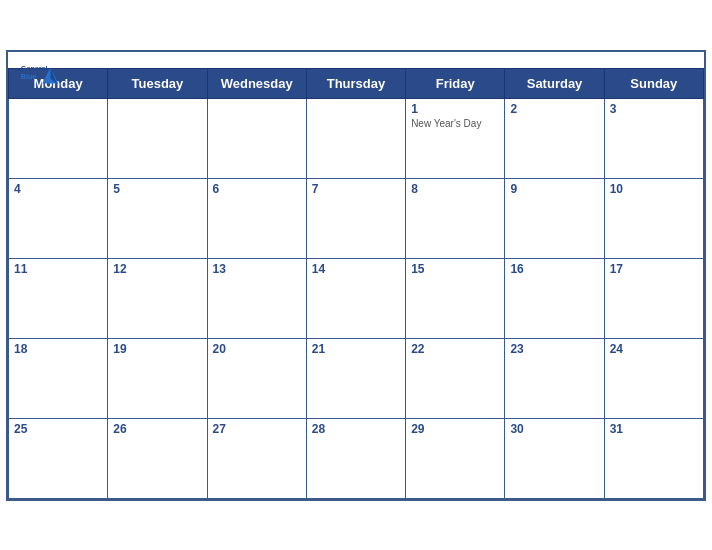 This screenshot has width=712, height=550. What do you see at coordinates (158, 218) in the screenshot?
I see `day-cell: 5` at bounding box center [158, 218].